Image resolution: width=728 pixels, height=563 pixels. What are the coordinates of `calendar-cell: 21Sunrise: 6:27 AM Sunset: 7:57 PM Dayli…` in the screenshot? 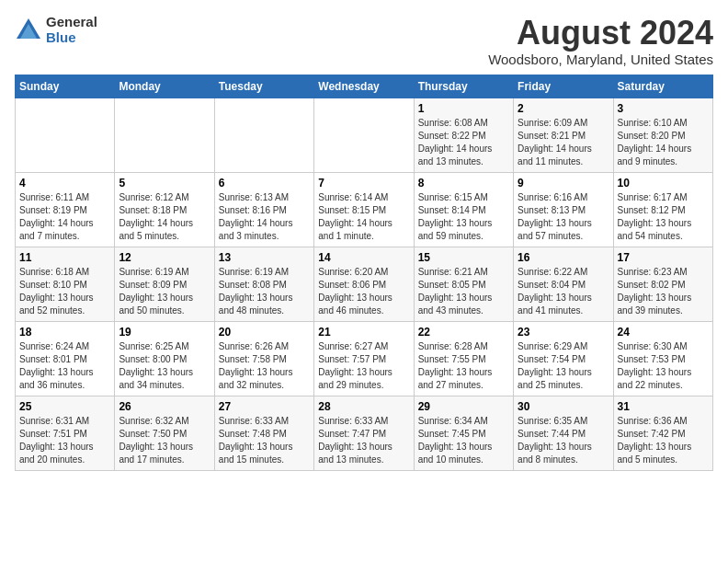 It's located at (364, 359).